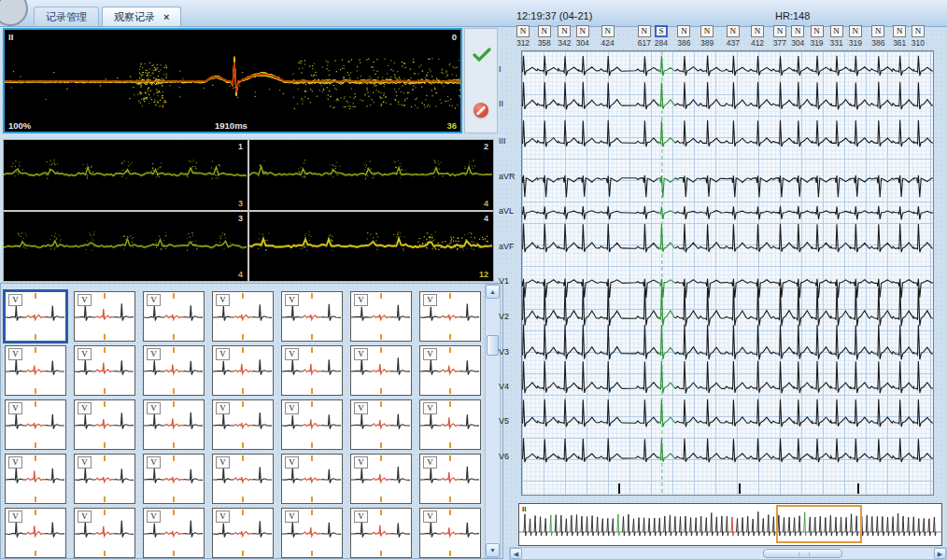 This screenshot has height=560, width=947. What do you see at coordinates (125, 175) in the screenshot?
I see `channel-panel-1: 1 3` at bounding box center [125, 175].